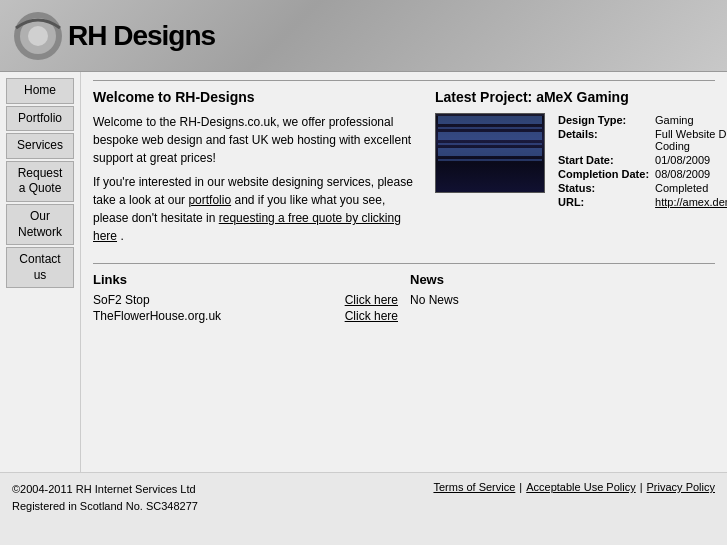 This screenshot has height=545, width=727. What do you see at coordinates (690, 160) in the screenshot?
I see `start-date-value: 01/08/2009` at bounding box center [690, 160].